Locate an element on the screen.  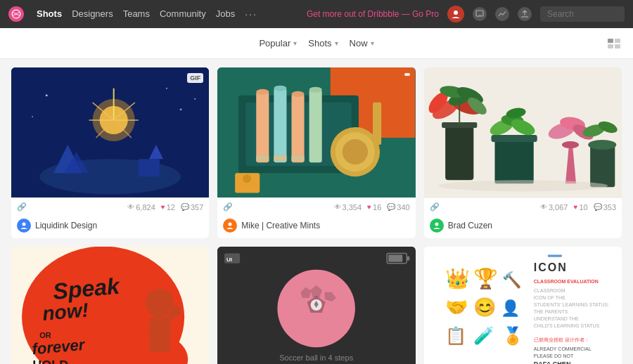
shot-meta: 🔗 👁 6,824 ♥ 12 💬 357 is located at coordinates (110, 207).